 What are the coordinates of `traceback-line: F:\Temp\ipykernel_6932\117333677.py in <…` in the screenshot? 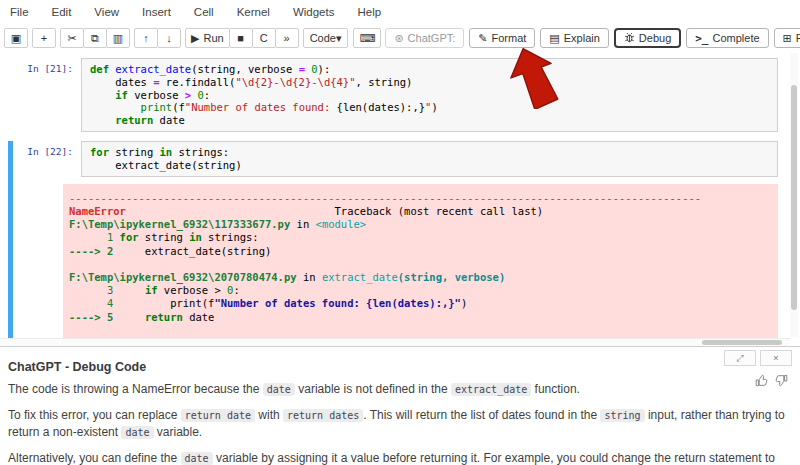 It's located at (420, 224).